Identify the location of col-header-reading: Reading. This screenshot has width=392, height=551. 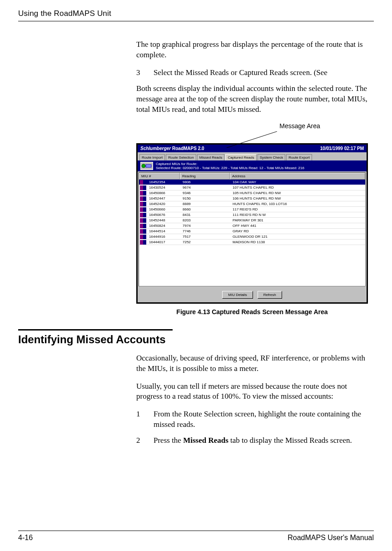
(205, 176).